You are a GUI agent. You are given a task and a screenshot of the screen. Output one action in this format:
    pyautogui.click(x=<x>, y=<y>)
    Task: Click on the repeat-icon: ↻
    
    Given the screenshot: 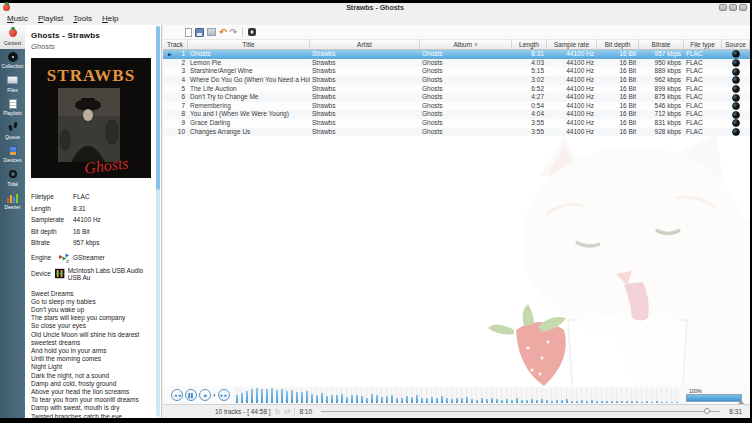 What is the action you would take?
    pyautogui.click(x=278, y=412)
    